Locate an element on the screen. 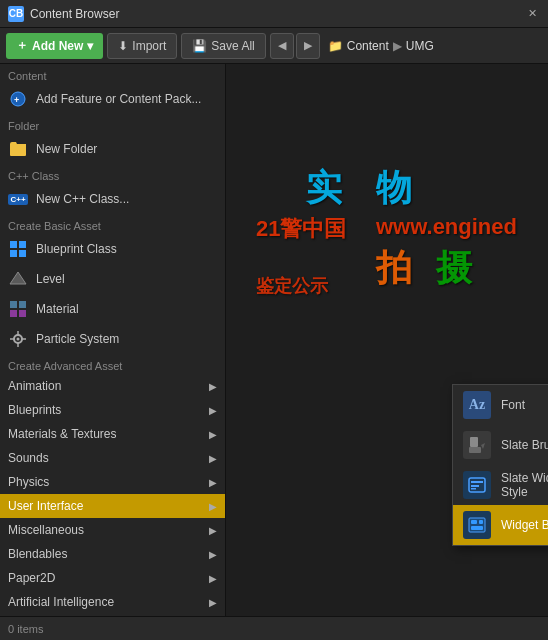  cpp-icon: C++ is located at coordinates (18, 199).